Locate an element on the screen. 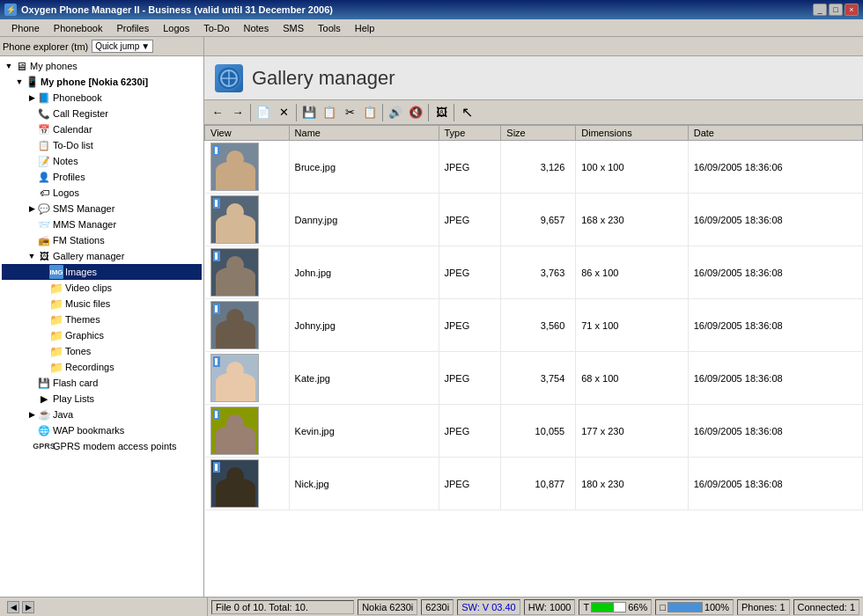  tree-java: ▶ ☕ Java is located at coordinates (102, 414).